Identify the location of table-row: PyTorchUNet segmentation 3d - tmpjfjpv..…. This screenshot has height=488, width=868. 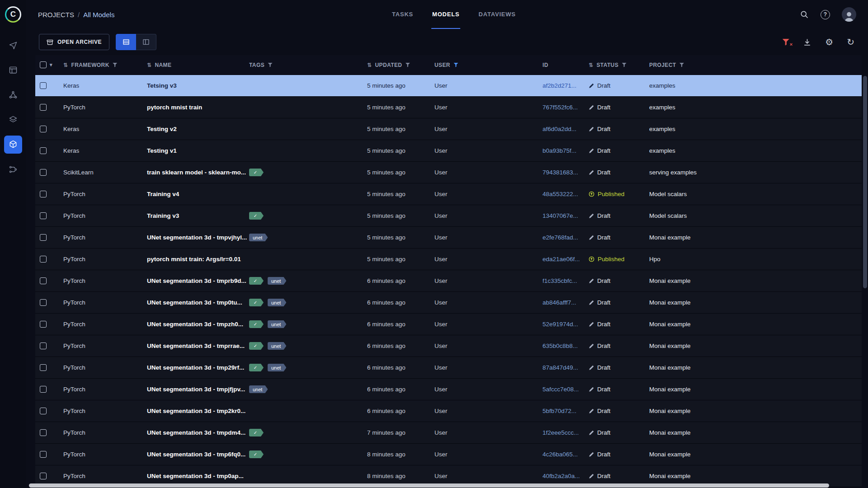
(448, 389).